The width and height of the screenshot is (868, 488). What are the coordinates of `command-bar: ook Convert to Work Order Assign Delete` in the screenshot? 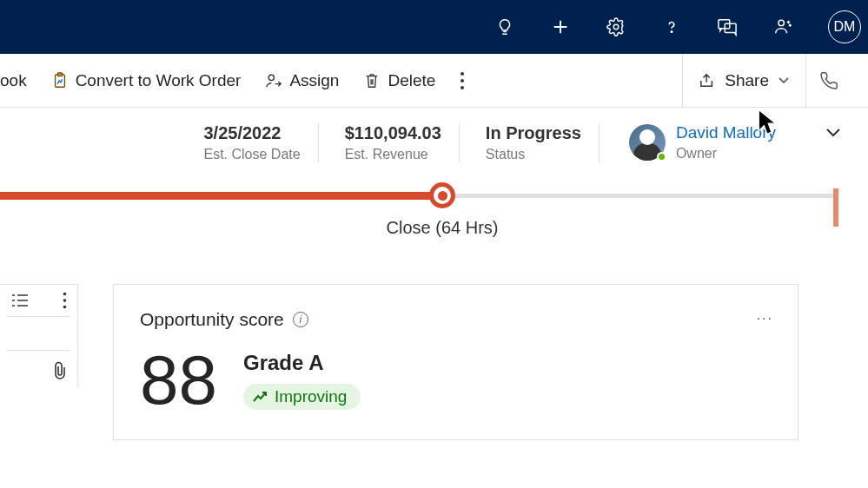 It's located at (434, 81).